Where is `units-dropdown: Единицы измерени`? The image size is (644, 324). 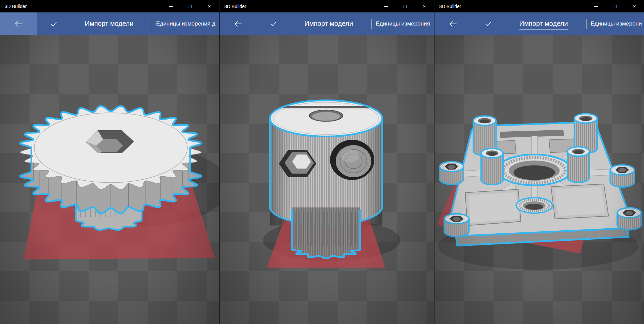
units-dropdown: Единицы измерени is located at coordinates (615, 24).